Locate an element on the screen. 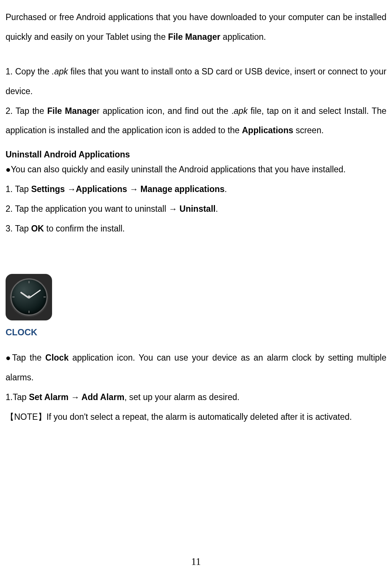 This screenshot has width=392, height=572. intro-bold: File Manager is located at coordinates (194, 37).